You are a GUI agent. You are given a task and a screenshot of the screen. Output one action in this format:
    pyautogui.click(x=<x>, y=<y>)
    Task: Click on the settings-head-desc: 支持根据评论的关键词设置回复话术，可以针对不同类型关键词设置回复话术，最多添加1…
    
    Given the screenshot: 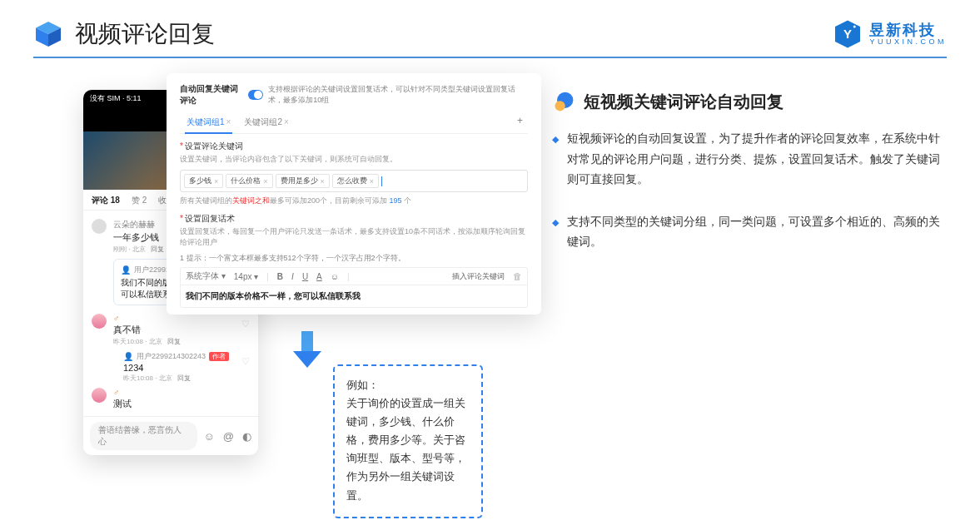 What is the action you would take?
    pyautogui.click(x=398, y=95)
    